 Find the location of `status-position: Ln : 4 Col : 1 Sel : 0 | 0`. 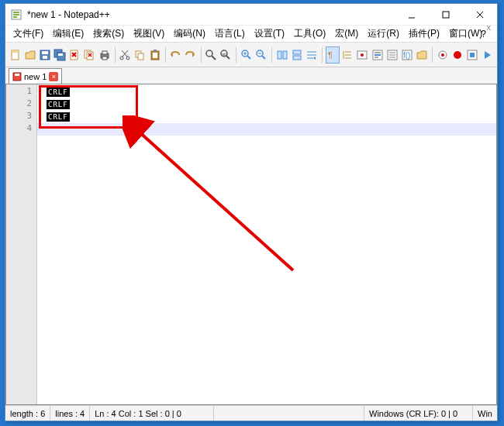

status-position: Ln : 4 Col : 1 Sel : 0 | 0 is located at coordinates (152, 414).